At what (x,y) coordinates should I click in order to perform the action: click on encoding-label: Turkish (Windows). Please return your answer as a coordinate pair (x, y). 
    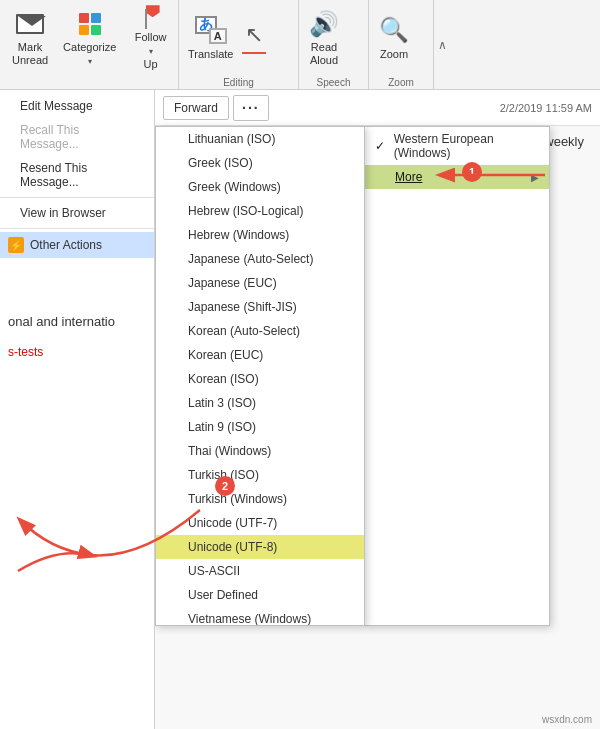
    Looking at the image, I should click on (238, 499).